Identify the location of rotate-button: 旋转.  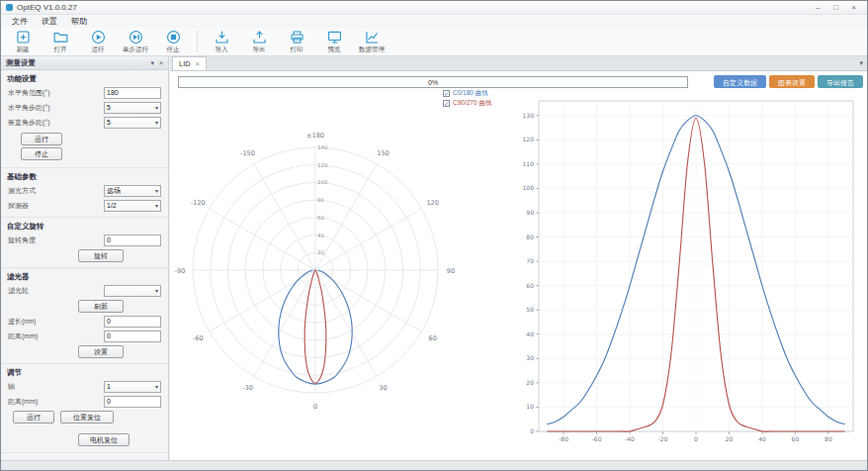
(101, 255).